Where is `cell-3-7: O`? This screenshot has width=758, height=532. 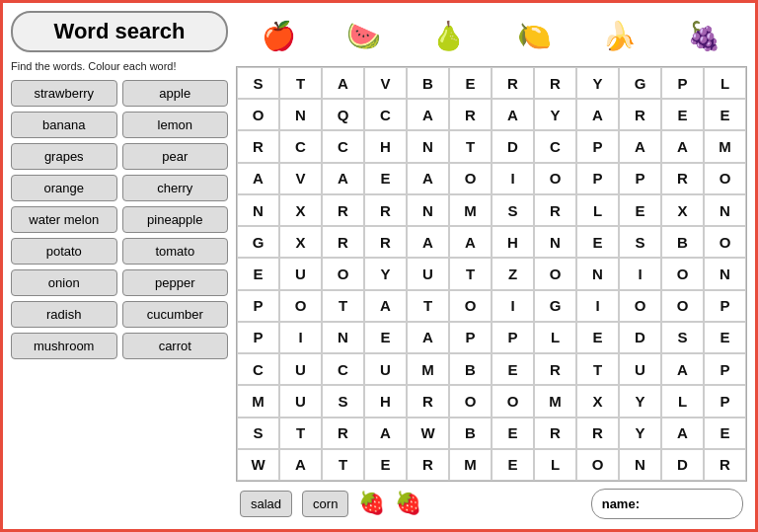
cell-3-7: O is located at coordinates (555, 179).